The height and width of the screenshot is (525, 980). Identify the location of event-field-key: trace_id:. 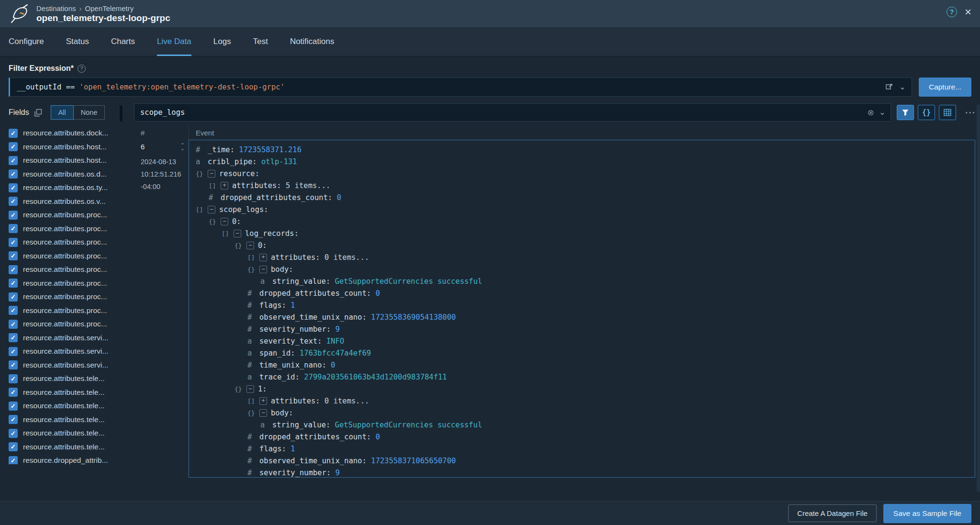
(279, 377).